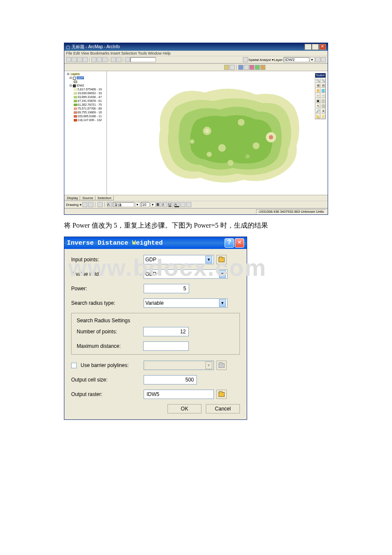  What do you see at coordinates (179, 394) in the screenshot?
I see `output-raster-input` at bounding box center [179, 394].